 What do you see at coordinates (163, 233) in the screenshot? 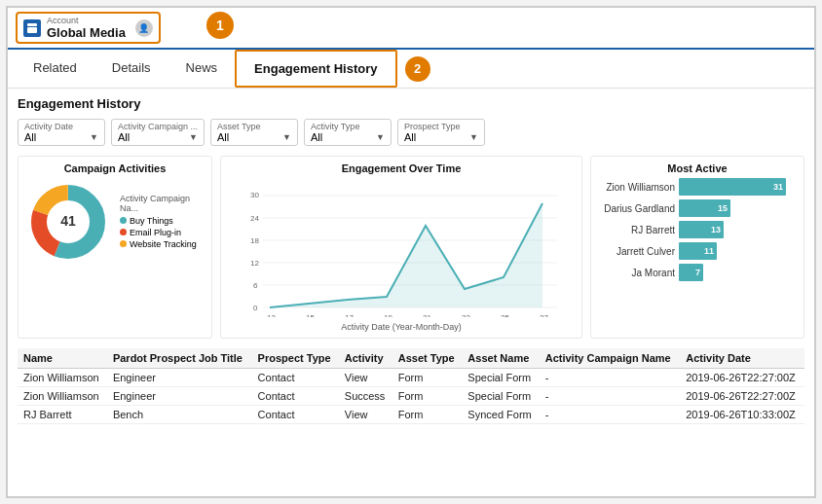
I see `chart-legend: Buy Things Email Plug-in Website Trackin…` at bounding box center [163, 233].